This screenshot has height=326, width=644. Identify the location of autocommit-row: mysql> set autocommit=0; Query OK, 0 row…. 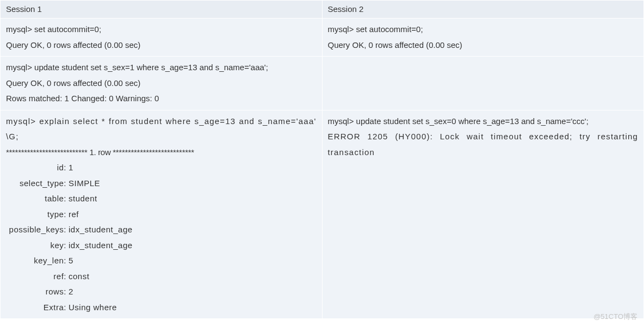
(322, 38).